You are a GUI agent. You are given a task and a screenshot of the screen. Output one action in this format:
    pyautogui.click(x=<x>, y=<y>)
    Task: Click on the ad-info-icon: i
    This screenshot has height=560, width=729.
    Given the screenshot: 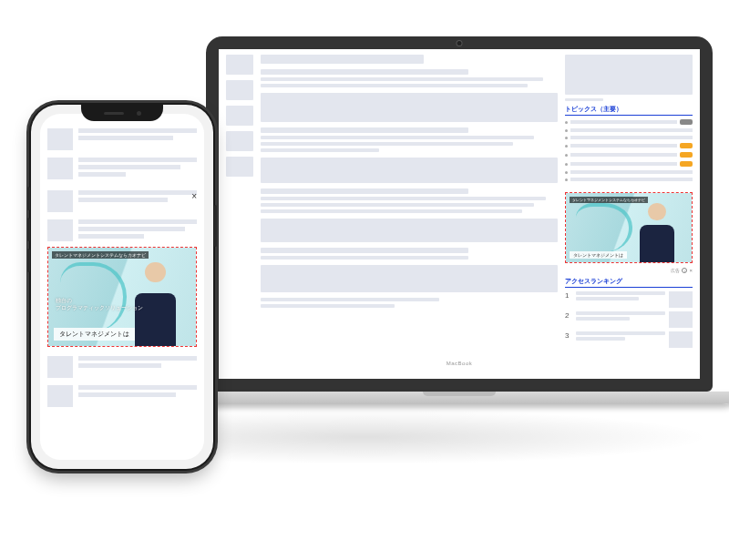 What is the action you would take?
    pyautogui.click(x=684, y=270)
    